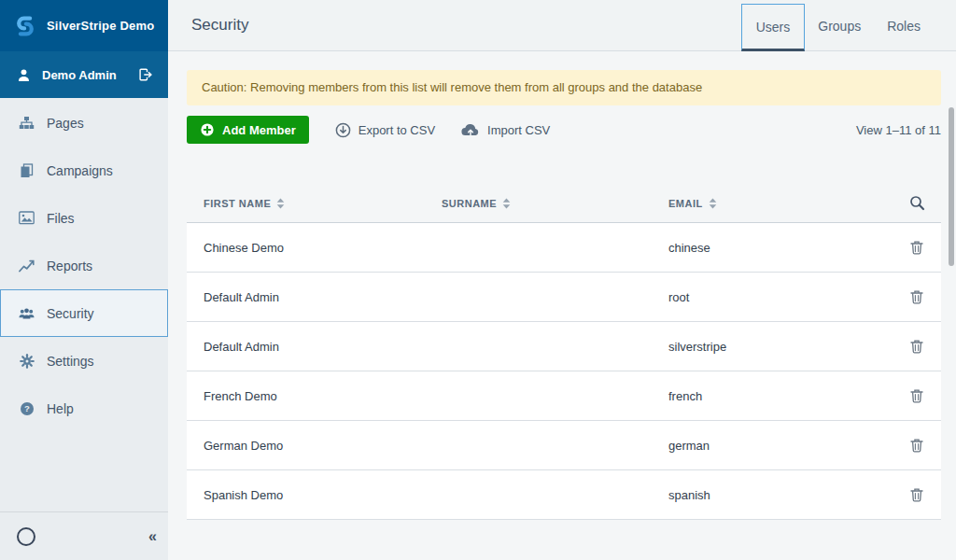 The image size is (956, 560). What do you see at coordinates (26, 314) in the screenshot?
I see `users-group-icon` at bounding box center [26, 314].